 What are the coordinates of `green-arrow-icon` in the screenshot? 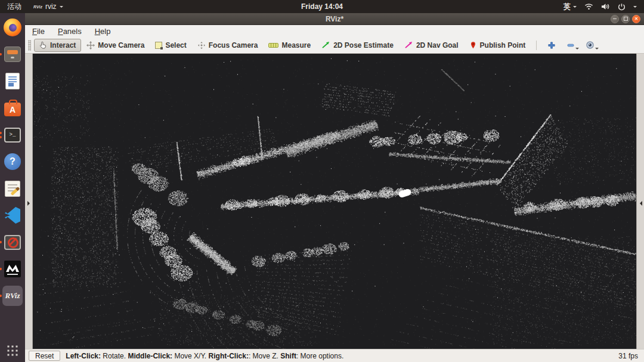 It's located at (326, 45).